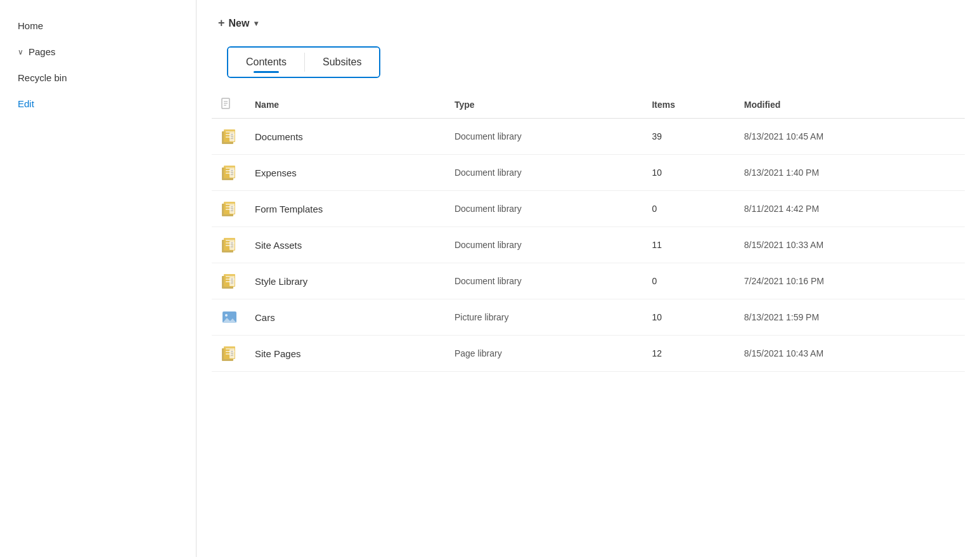 Image resolution: width=980 pixels, height=557 pixels. Describe the element at coordinates (98, 25) in the screenshot. I see `sidebar-item-home: Home` at that location.